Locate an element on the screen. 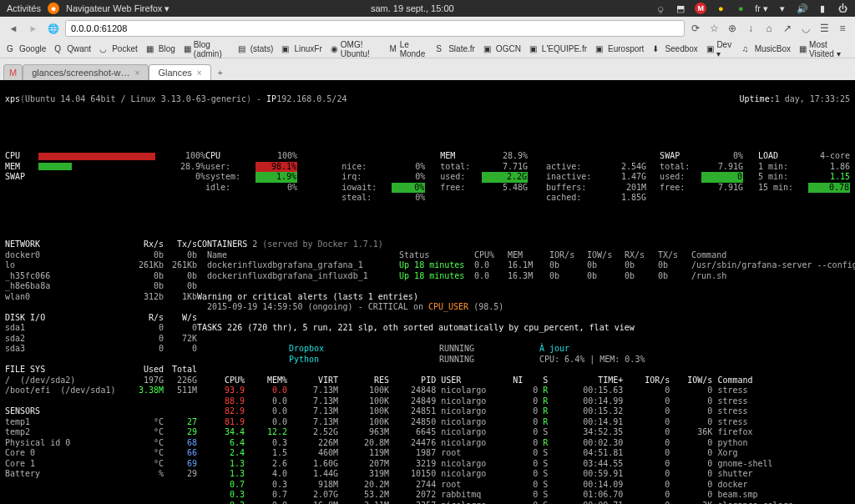 The image size is (855, 504). bookmark-blog: ▦Blog is located at coordinates (160, 49).